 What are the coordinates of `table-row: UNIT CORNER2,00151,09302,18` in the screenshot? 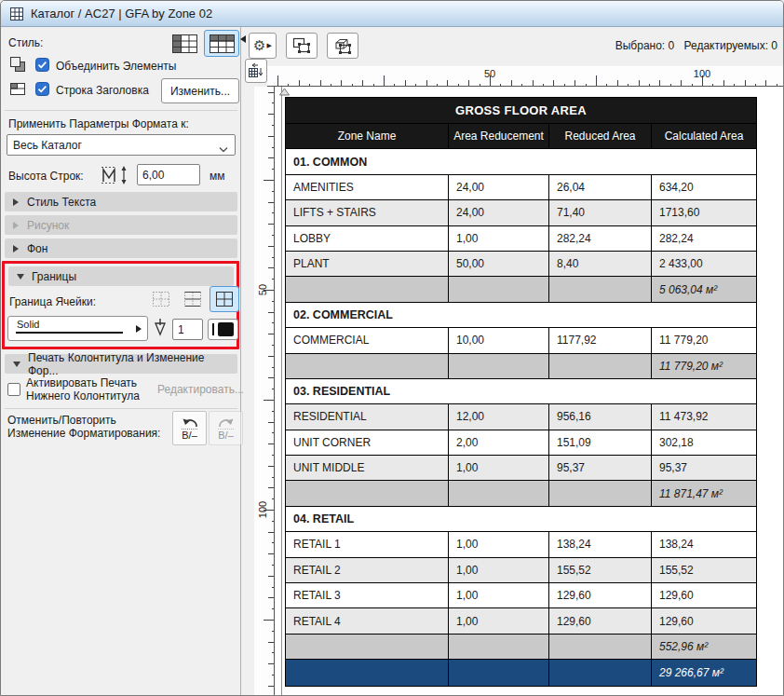 It's located at (521, 444).